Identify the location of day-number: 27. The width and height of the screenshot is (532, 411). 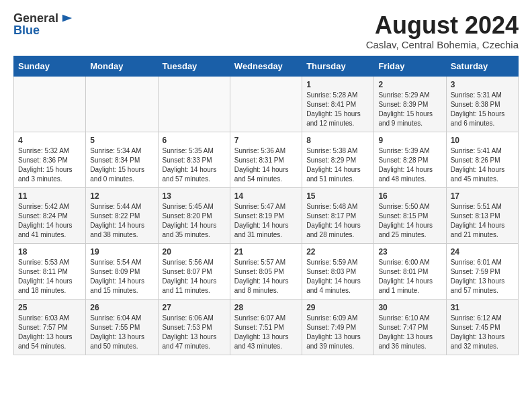
(194, 308).